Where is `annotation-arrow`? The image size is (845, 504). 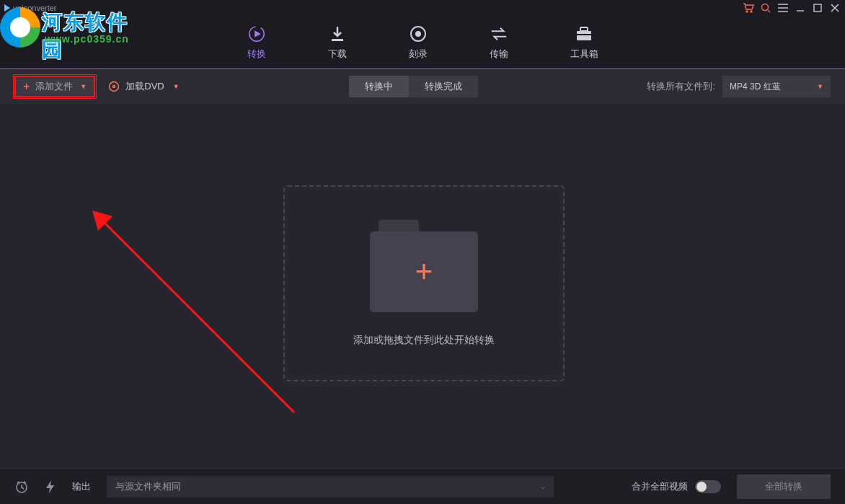 annotation-arrow is located at coordinates (200, 319).